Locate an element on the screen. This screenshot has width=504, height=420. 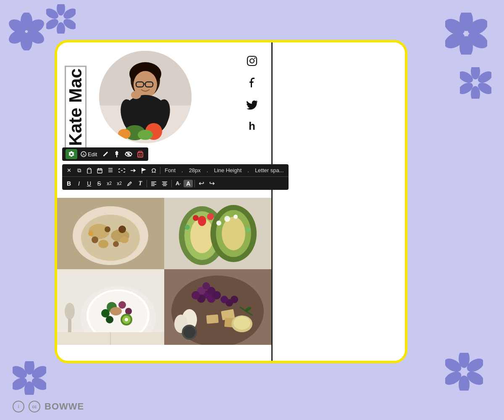
footer: i cc BOWWE is located at coordinates (48, 407).